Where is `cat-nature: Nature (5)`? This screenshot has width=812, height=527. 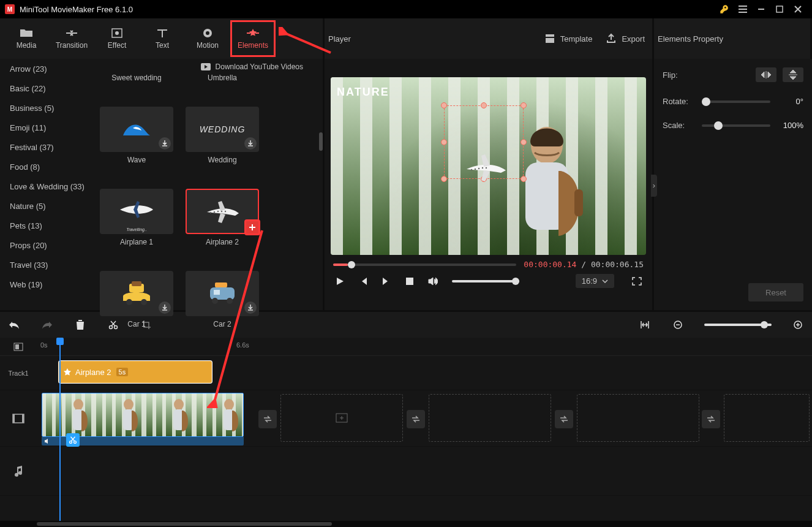
cat-nature: Nature (5) is located at coordinates (48, 206).